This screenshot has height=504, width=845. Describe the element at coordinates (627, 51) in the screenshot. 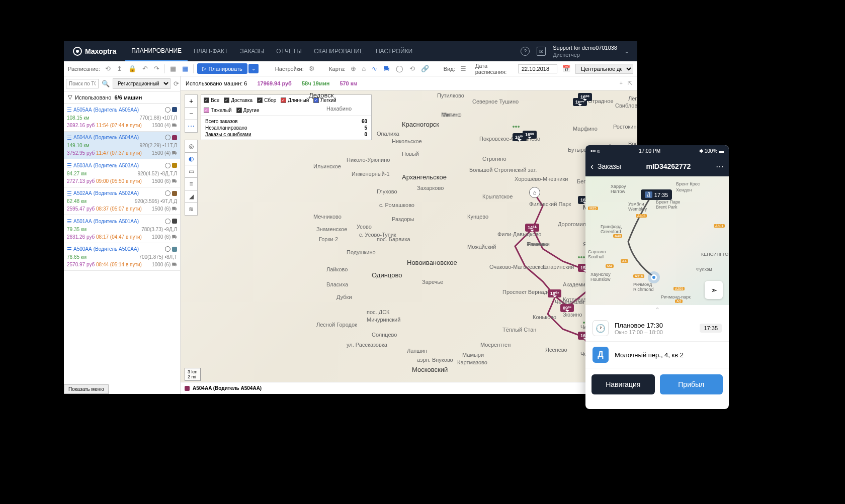

I see `user-chevron-icon: ⌄` at that location.